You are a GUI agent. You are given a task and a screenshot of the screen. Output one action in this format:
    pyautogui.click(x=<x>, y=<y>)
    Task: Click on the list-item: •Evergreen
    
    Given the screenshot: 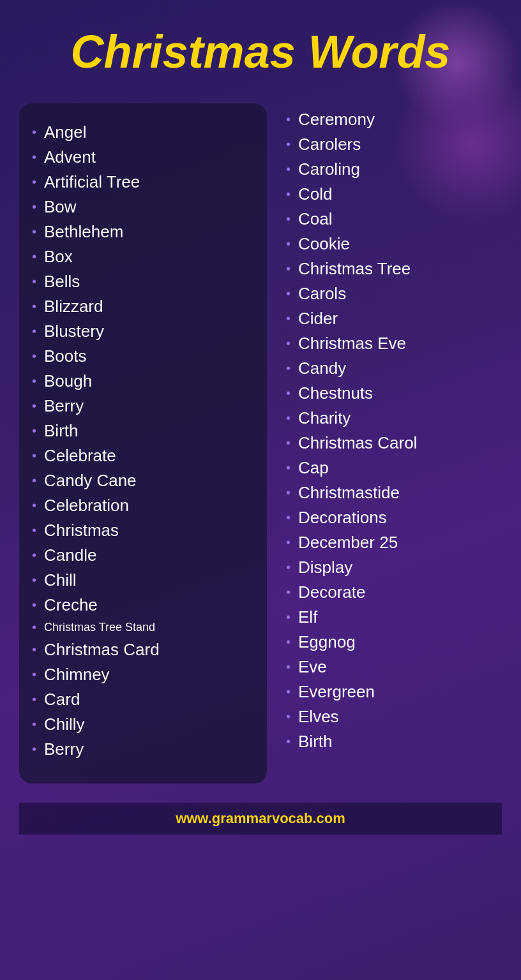 What is the action you would take?
    pyautogui.click(x=394, y=692)
    